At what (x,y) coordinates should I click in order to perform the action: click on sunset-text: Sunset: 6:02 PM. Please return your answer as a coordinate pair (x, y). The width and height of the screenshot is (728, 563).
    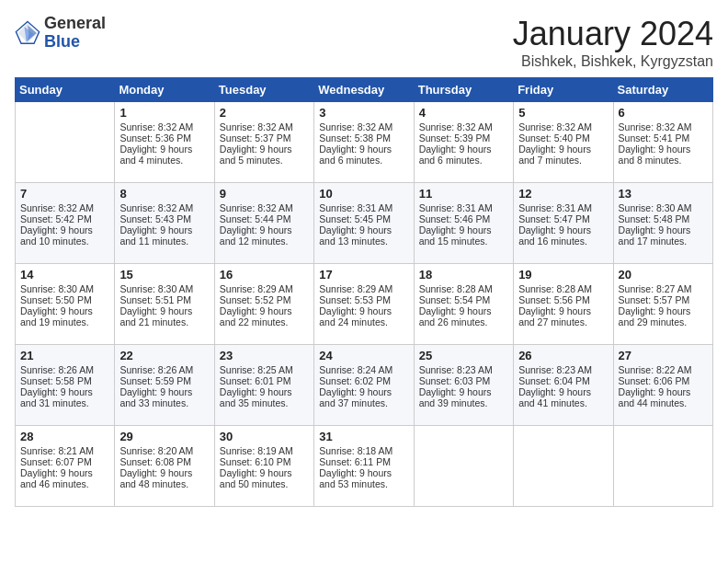
    Looking at the image, I should click on (364, 381).